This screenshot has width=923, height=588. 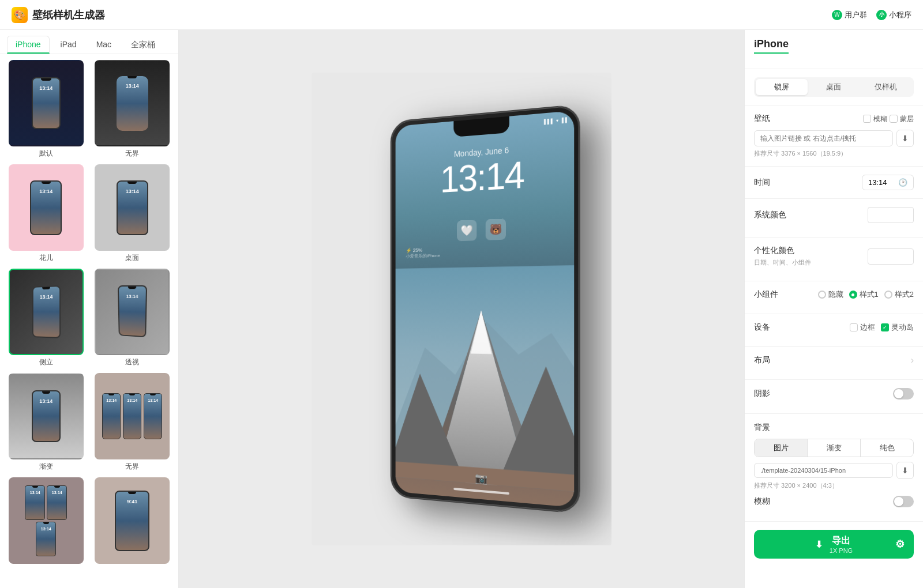 What do you see at coordinates (143, 45) in the screenshot?
I see `tab-family: 全家桶` at bounding box center [143, 45].